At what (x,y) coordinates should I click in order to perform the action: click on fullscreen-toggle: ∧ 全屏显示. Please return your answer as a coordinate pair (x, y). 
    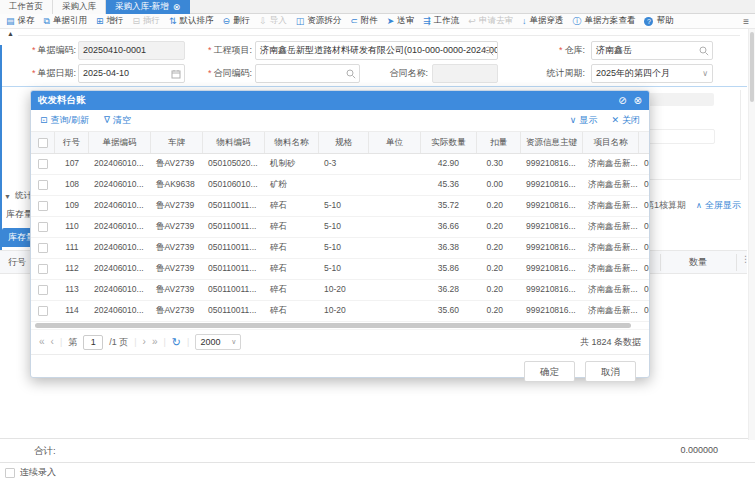
    Looking at the image, I should click on (718, 206).